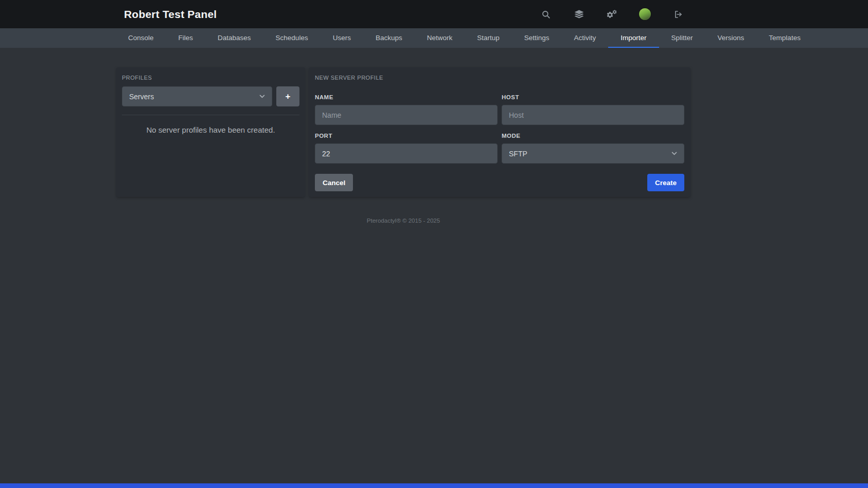 The width and height of the screenshot is (868, 488). What do you see at coordinates (537, 38) in the screenshot?
I see `tab-settings: Settings` at bounding box center [537, 38].